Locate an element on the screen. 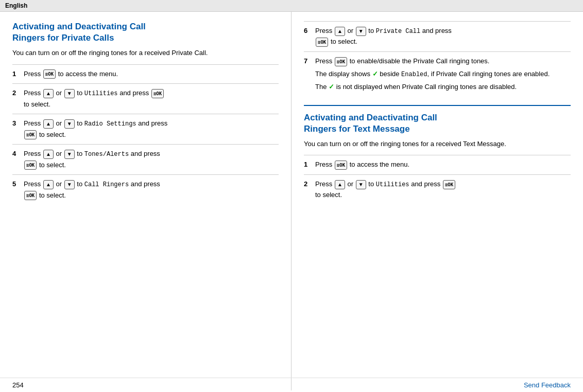 The width and height of the screenshot is (583, 392). step1-press: Press is located at coordinates (33, 74).